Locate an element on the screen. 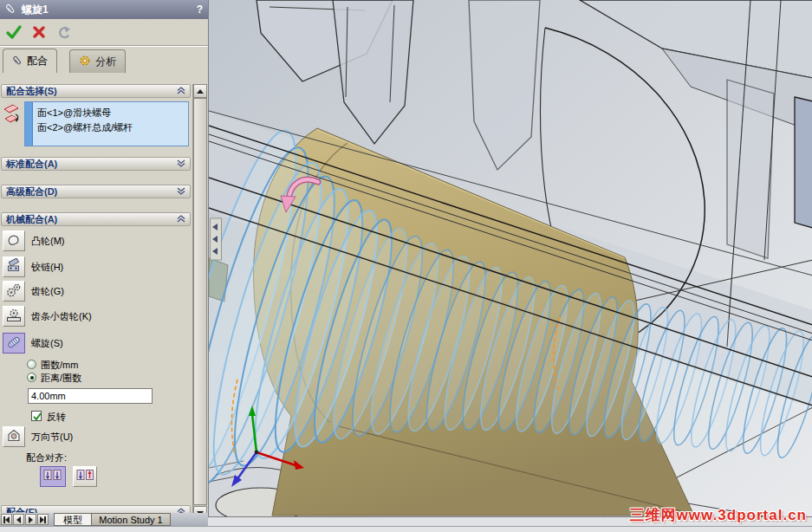  selection-listbox-bar is located at coordinates (29, 124).